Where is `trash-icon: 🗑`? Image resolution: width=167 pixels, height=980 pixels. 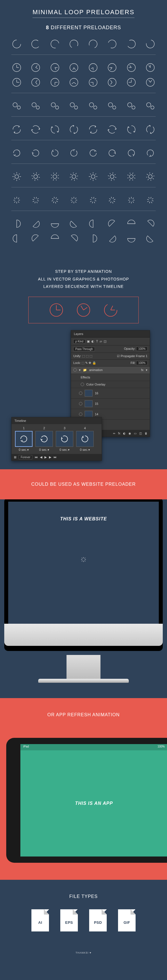
trash-icon: 🗑 is located at coordinates (146, 433).